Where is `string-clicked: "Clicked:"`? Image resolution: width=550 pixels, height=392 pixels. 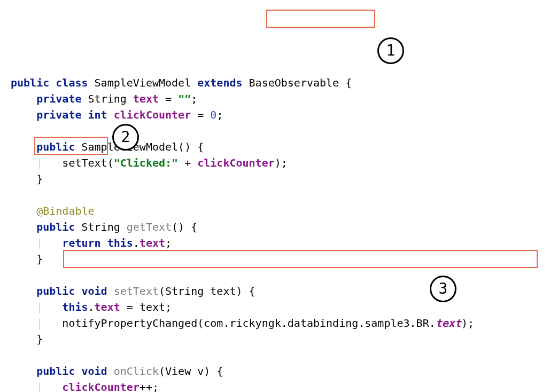 string-clicked: "Clicked:" is located at coordinates (146, 163).